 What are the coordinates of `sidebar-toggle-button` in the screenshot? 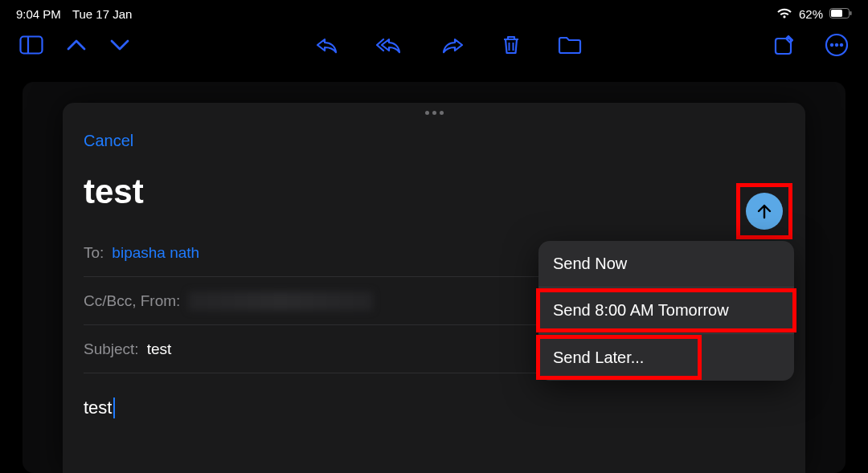 It's located at (31, 45).